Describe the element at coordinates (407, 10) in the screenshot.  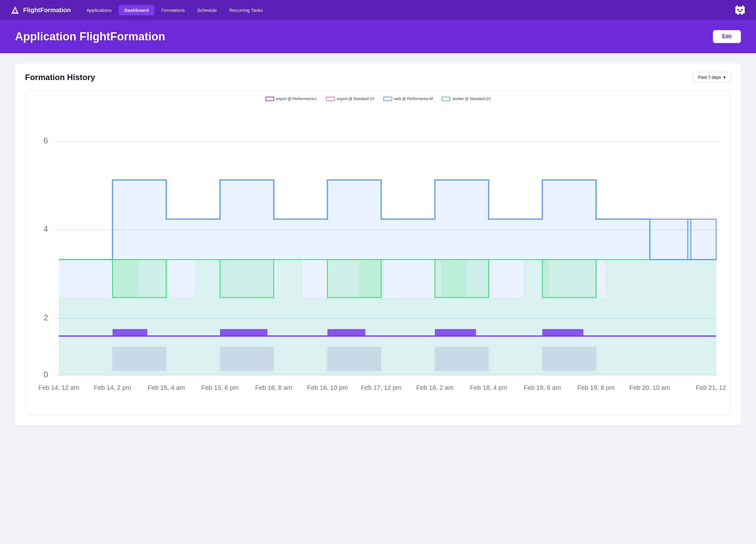
I see `nav-links: Applications Dashboard Formations Schedu…` at that location.